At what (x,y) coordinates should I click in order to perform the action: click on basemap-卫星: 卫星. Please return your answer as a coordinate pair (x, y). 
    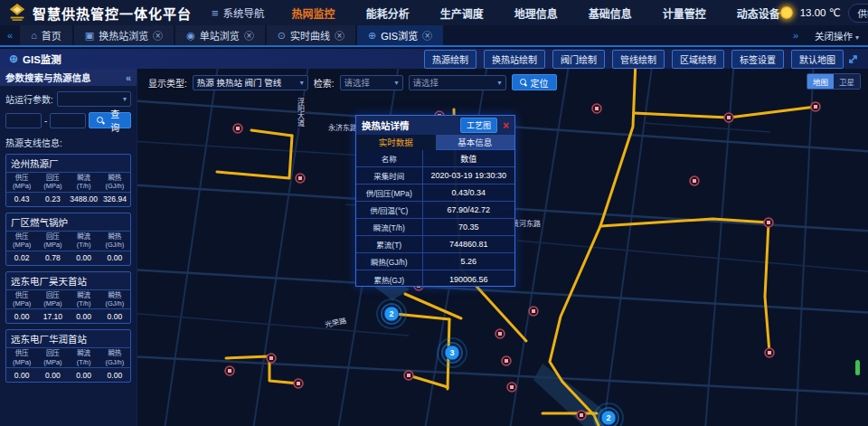
    Looking at the image, I should click on (846, 81).